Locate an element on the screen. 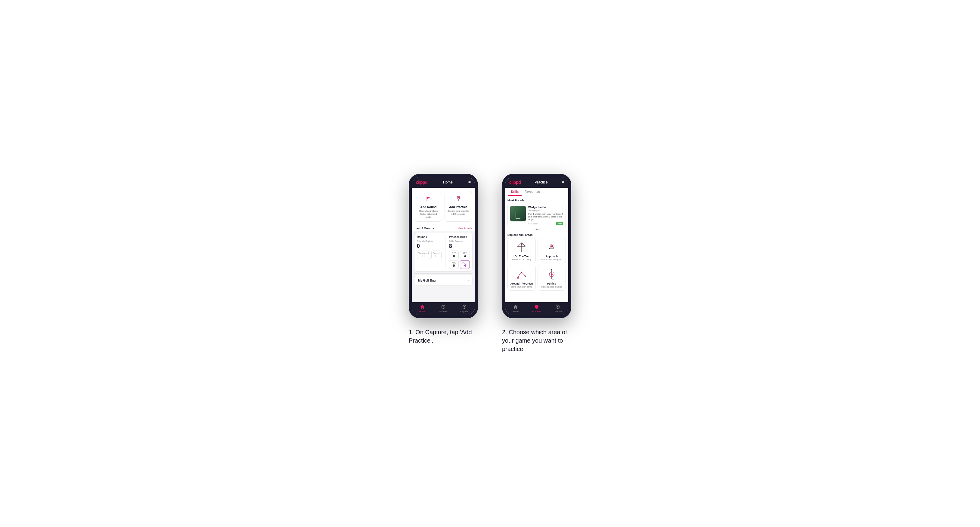 The height and width of the screenshot is (527, 980). tab-favourites: Favourites is located at coordinates (532, 192).